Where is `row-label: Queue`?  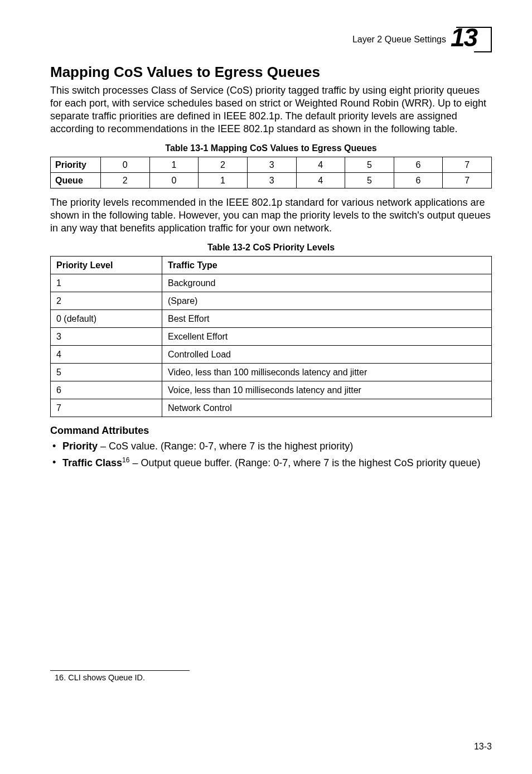 row-label: Queue is located at coordinates (76, 181).